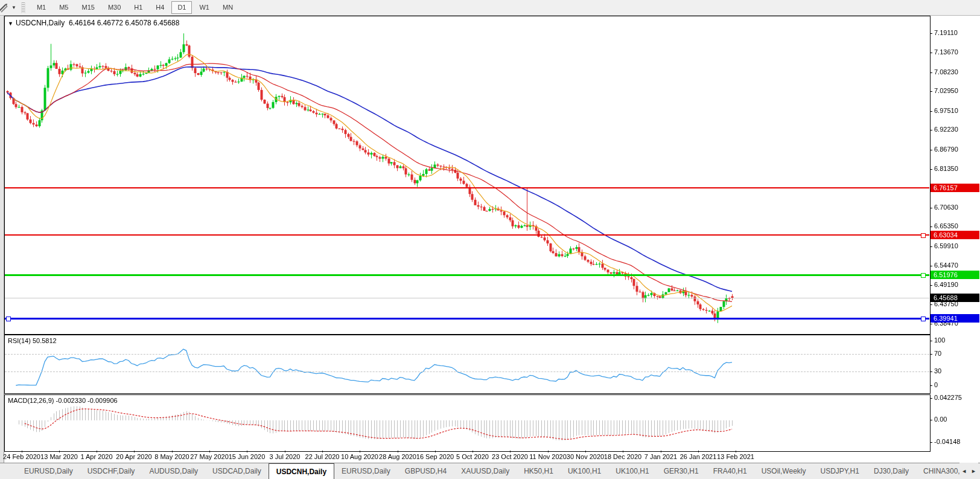 The height and width of the screenshot is (479, 980). What do you see at coordinates (467, 364) in the screenshot?
I see `rsi-pane` at bounding box center [467, 364].